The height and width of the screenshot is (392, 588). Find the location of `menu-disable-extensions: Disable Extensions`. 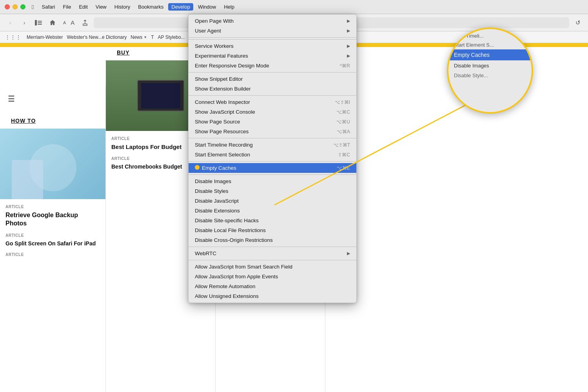

menu-disable-extensions: Disable Extensions is located at coordinates (272, 211).